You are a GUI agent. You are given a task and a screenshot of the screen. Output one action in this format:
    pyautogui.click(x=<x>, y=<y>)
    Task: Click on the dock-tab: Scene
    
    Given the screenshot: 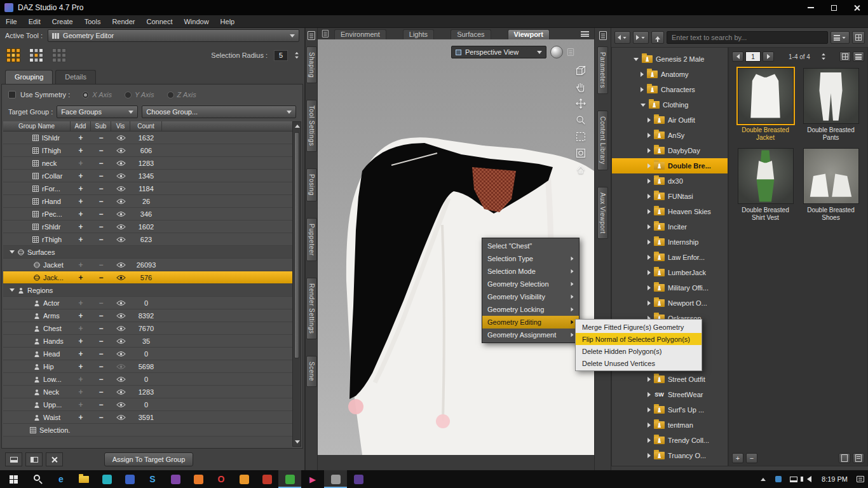 What is the action you would take?
    pyautogui.click(x=311, y=371)
    